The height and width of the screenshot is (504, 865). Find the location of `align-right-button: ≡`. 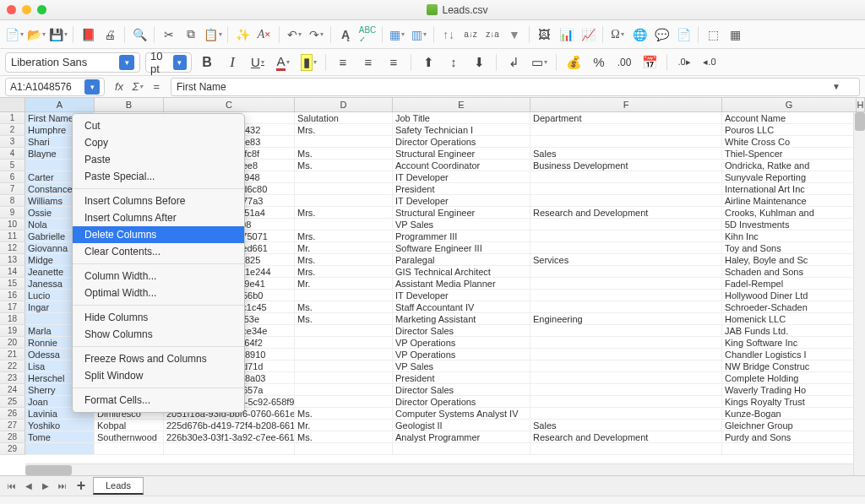

align-right-button: ≡ is located at coordinates (394, 62).